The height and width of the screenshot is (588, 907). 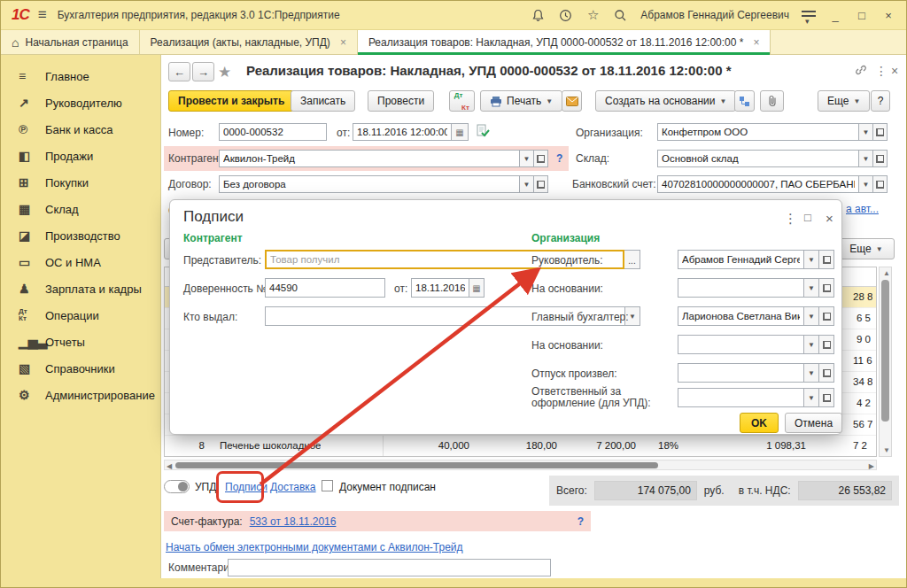 What do you see at coordinates (715, 15) in the screenshot?
I see `current-user: Абрамов Геннадий Сергеевич` at bounding box center [715, 15].